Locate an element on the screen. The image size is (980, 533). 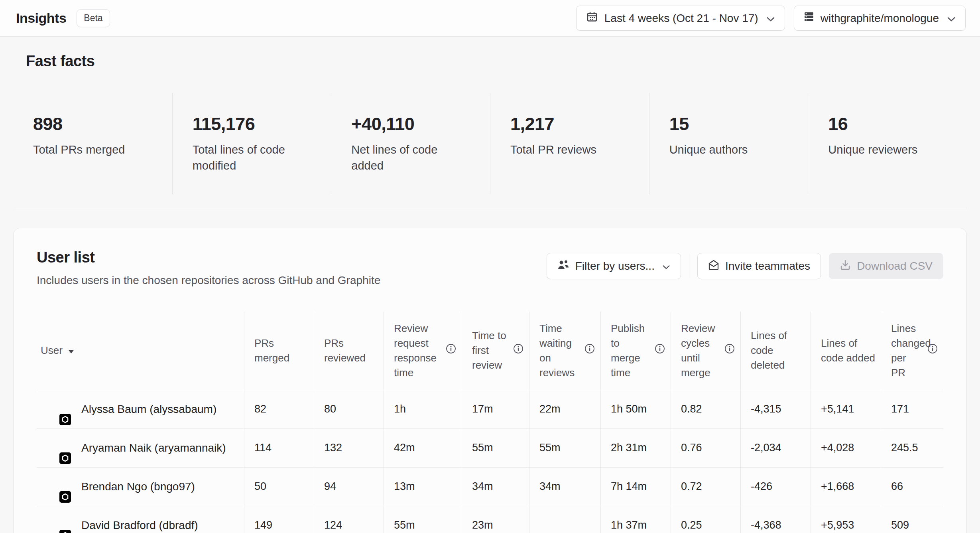
review-cycles-cell: 0.82 is located at coordinates (706, 409).